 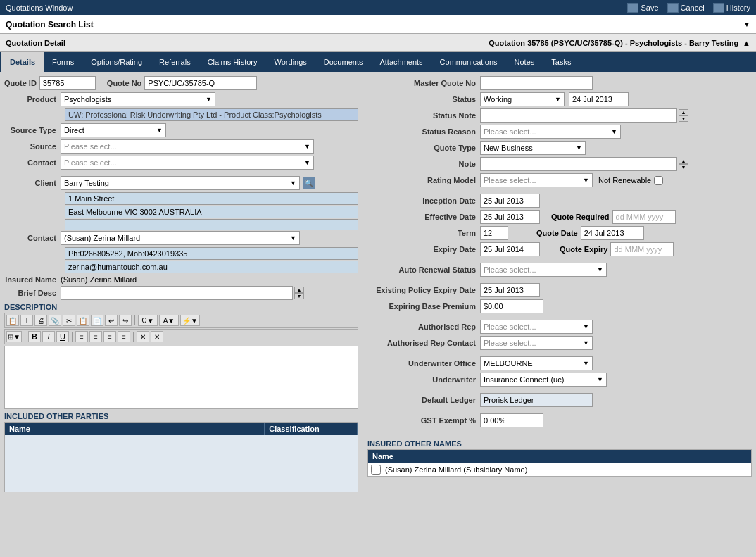 I want to click on underwriter-dropdown: Insurance Connect (uc) ▼, so click(x=543, y=380).